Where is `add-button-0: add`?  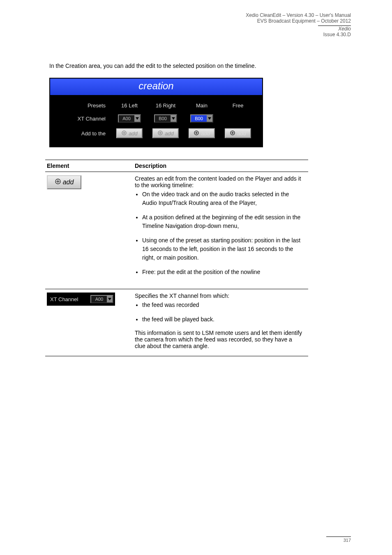 add-button-0: add is located at coordinates (129, 133).